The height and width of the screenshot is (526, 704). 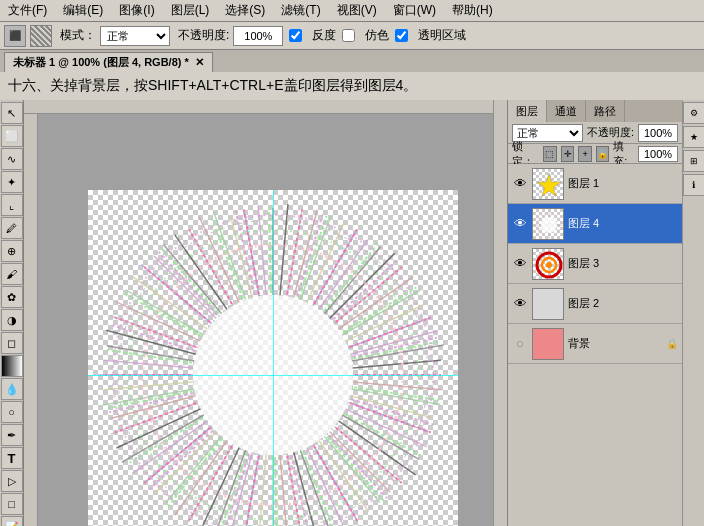 What do you see at coordinates (274, 358) in the screenshot?
I see `guide-vertical` at bounding box center [274, 358].